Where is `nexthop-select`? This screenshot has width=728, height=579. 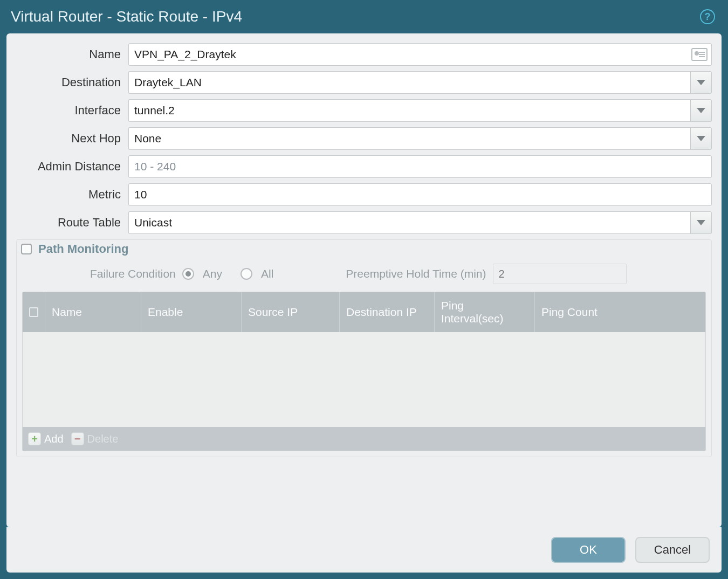 nexthop-select is located at coordinates (409, 139).